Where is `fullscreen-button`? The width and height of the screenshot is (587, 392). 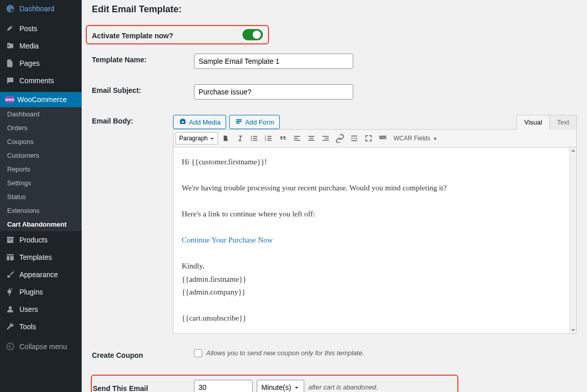 fullscreen-button is located at coordinates (369, 138).